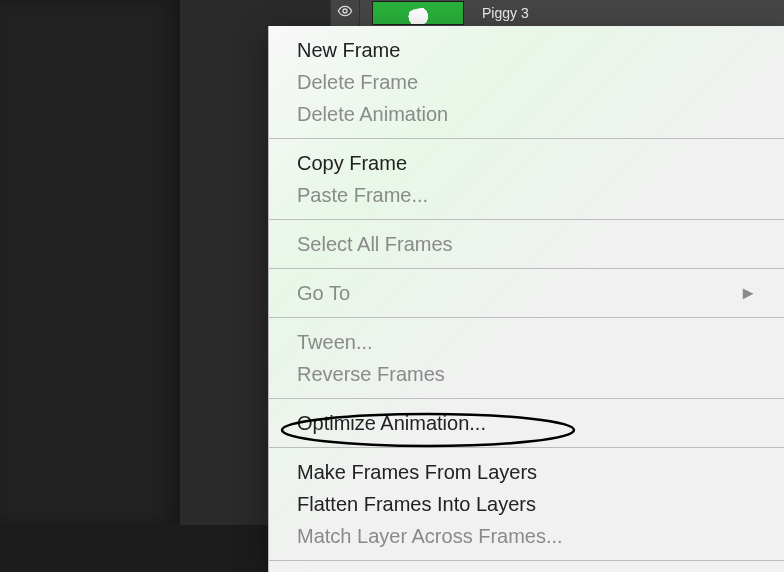  What do you see at coordinates (527, 114) in the screenshot?
I see `menu-item-label: Delete Animation` at bounding box center [527, 114].